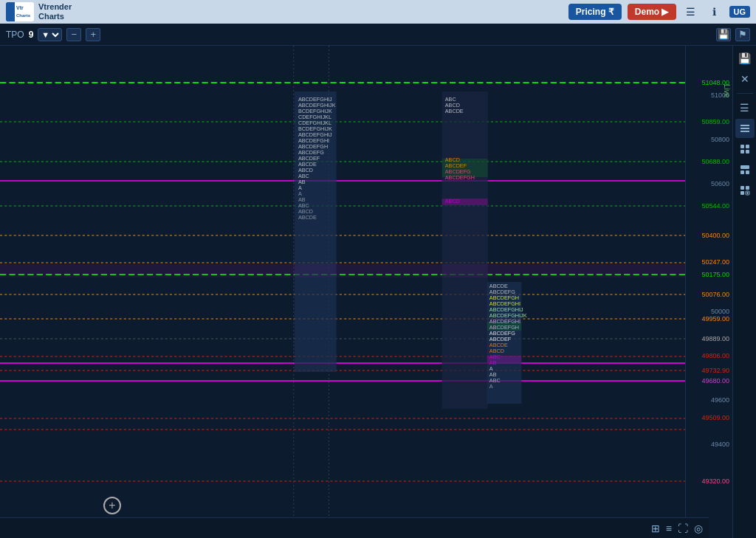 This screenshot has width=756, height=538. Describe the element at coordinates (20, 7) in the screenshot. I see `svg-text: Vtr` at that location.